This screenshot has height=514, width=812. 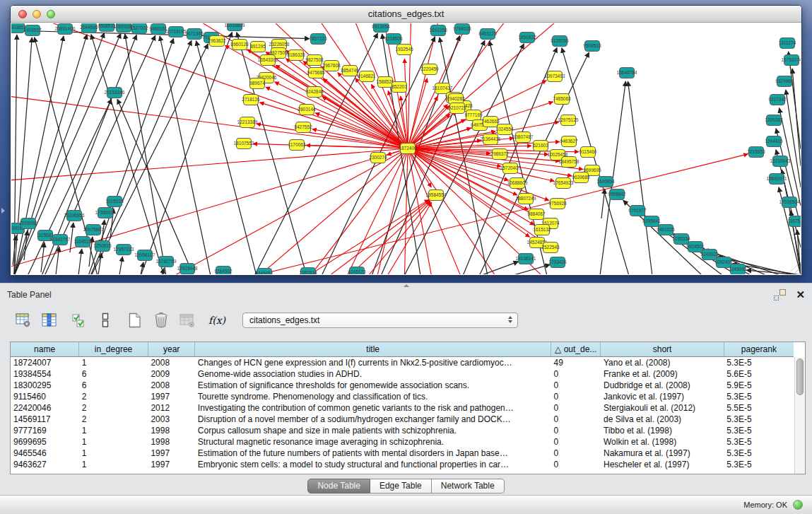 I want to click on network-node: 7963822, so click(x=217, y=41).